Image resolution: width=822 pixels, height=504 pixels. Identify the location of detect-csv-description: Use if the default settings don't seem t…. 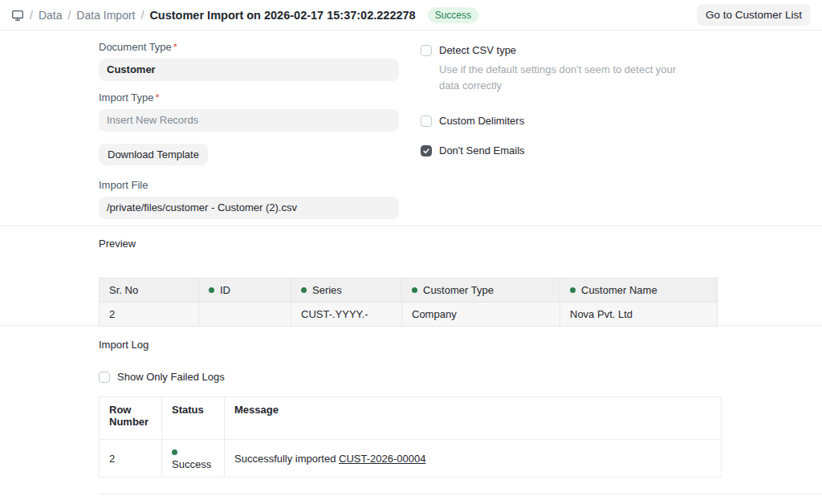
(568, 78).